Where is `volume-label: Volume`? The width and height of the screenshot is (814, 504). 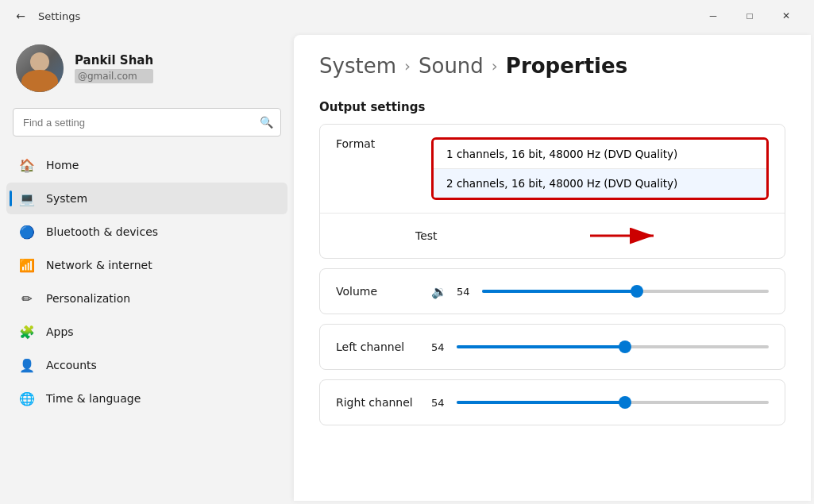
volume-label: Volume is located at coordinates (384, 291).